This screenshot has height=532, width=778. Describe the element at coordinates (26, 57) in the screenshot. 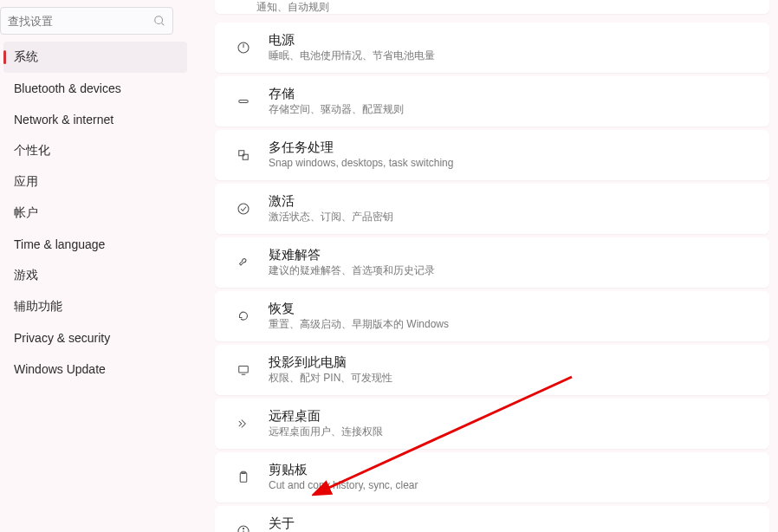

I see `sidebar-item-label: 系统` at that location.